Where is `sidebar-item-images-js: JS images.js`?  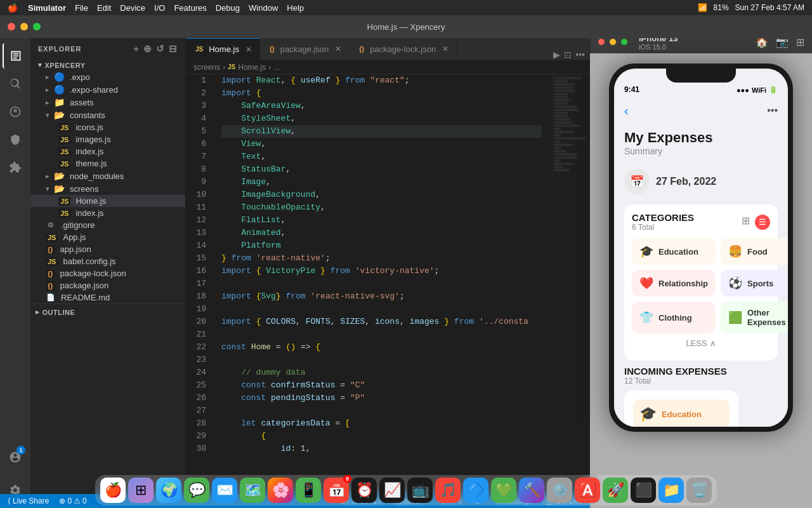
sidebar-item-images-js: JS images.js is located at coordinates (108, 140).